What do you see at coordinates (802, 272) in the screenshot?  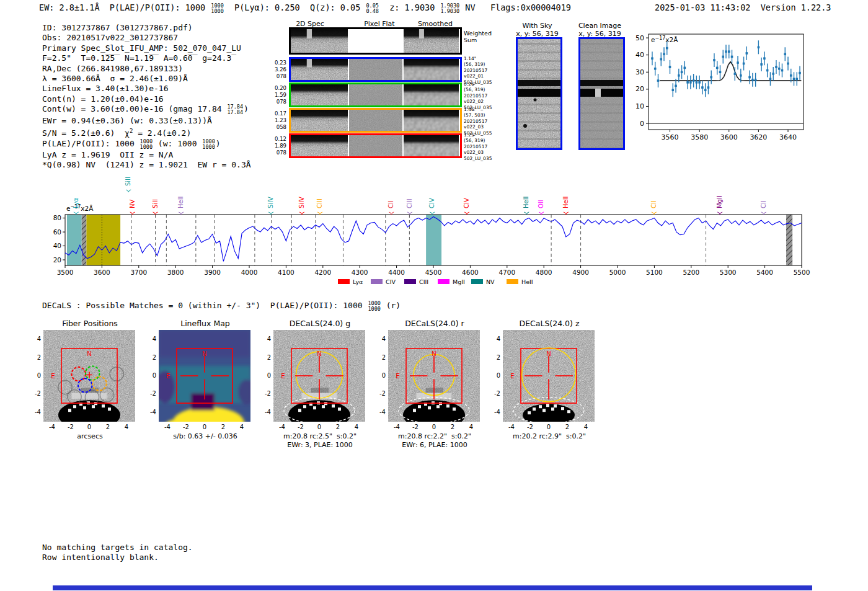 I see `svg-text: 5500` at bounding box center [802, 272].